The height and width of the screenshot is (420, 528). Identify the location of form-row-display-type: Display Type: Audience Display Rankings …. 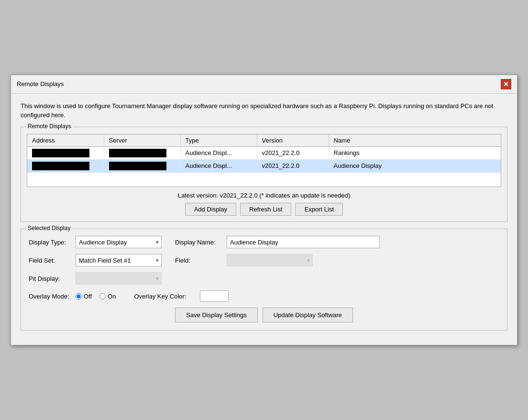
(264, 242).